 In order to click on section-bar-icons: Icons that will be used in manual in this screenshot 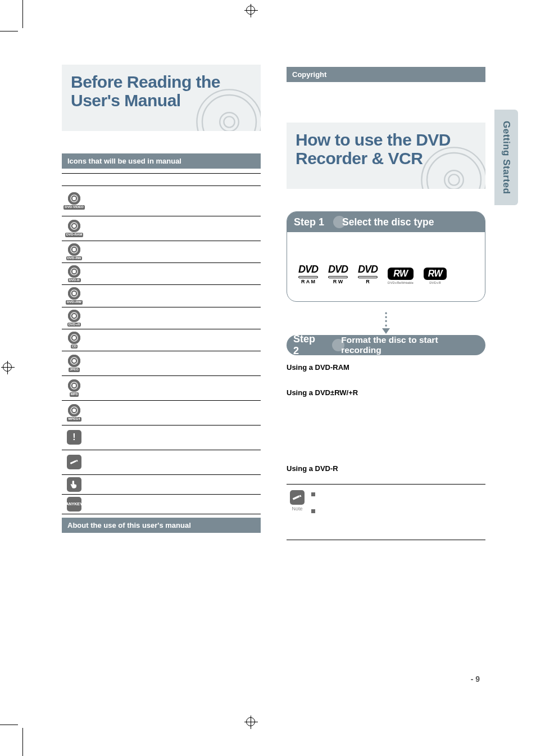, I will do `click(161, 161)`.